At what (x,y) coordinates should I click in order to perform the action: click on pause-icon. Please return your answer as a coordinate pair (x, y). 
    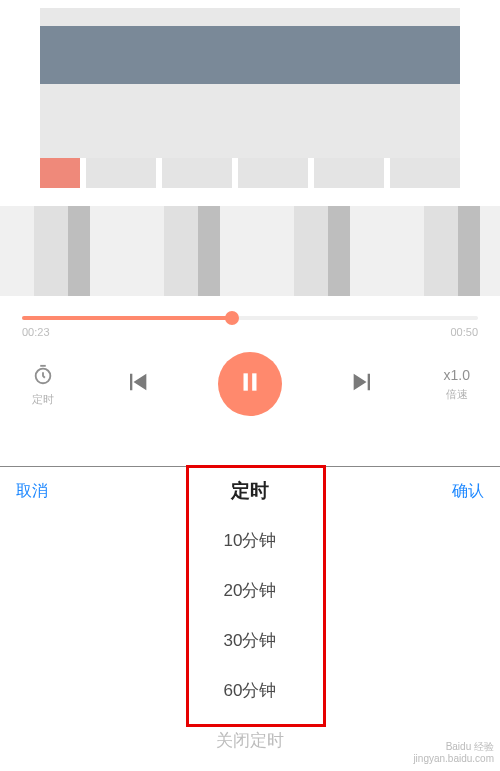
    Looking at the image, I should click on (250, 384).